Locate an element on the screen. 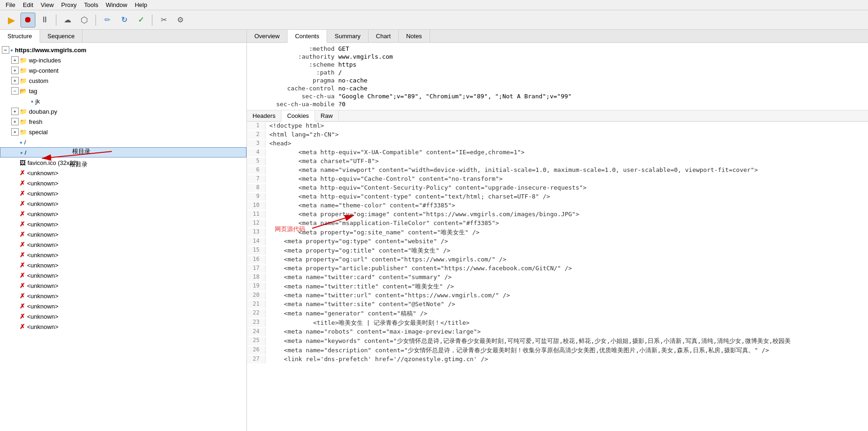  tab-sequence: Sequence is located at coordinates (62, 36).